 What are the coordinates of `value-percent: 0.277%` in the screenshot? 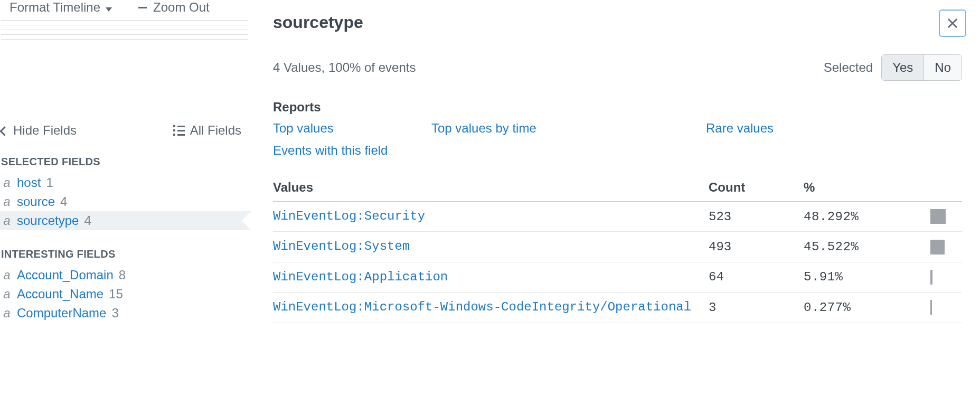 It's located at (867, 307).